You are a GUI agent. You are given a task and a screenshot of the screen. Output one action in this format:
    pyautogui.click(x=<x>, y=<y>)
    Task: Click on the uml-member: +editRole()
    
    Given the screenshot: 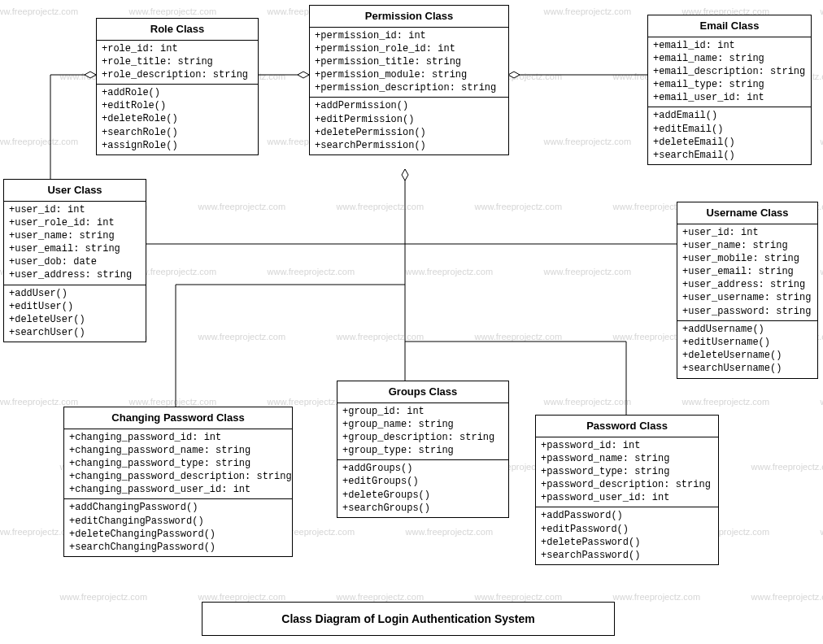 What is the action you would take?
    pyautogui.click(x=177, y=106)
    